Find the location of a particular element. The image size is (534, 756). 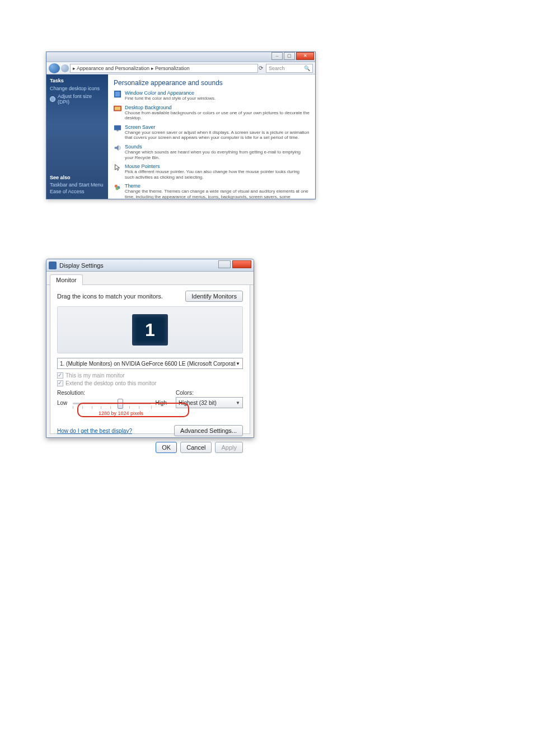

identify-monitors-button: Identify Monitors is located at coordinates (214, 296).